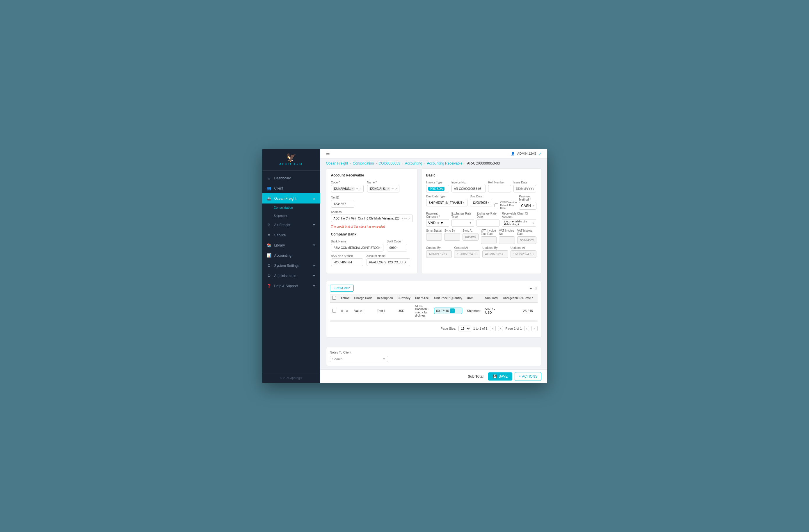  What do you see at coordinates (359, 359) in the screenshot?
I see `notes-search: ▼` at bounding box center [359, 359].